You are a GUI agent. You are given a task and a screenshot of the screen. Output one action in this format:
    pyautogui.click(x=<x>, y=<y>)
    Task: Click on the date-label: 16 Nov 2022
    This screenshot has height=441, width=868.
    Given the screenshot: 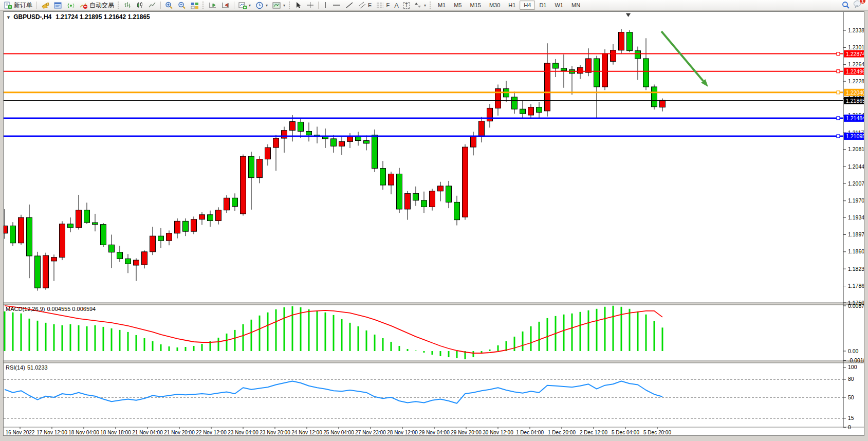 What is the action you would take?
    pyautogui.click(x=21, y=433)
    